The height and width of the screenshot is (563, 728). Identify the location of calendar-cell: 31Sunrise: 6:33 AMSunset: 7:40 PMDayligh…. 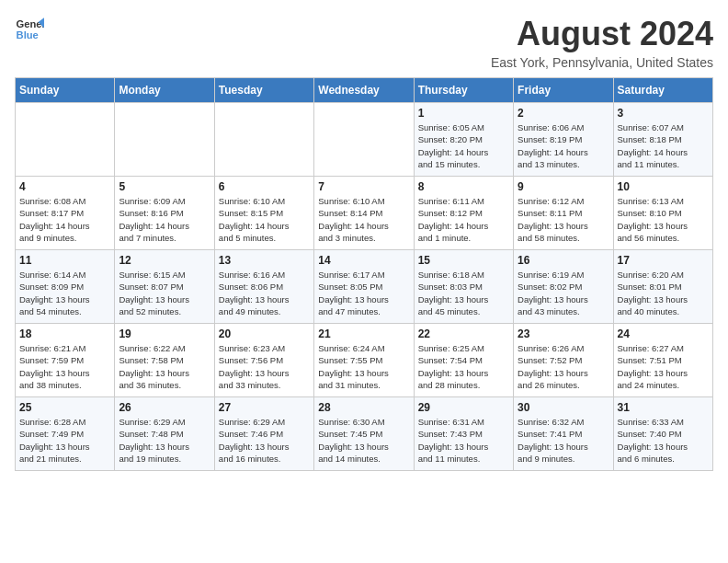
(663, 434).